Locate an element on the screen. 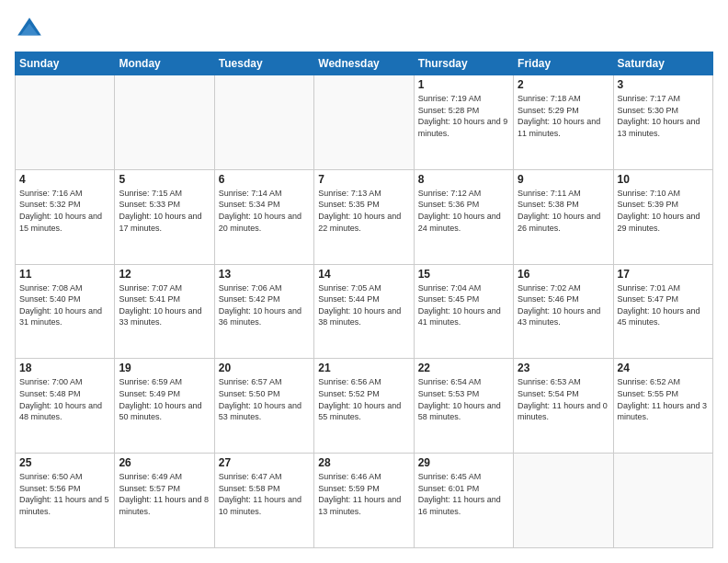 This screenshot has height=563, width=728. day-info: Sunrise: 7:13 AM Sunset: 5:35 PM Dayligh… is located at coordinates (364, 211).